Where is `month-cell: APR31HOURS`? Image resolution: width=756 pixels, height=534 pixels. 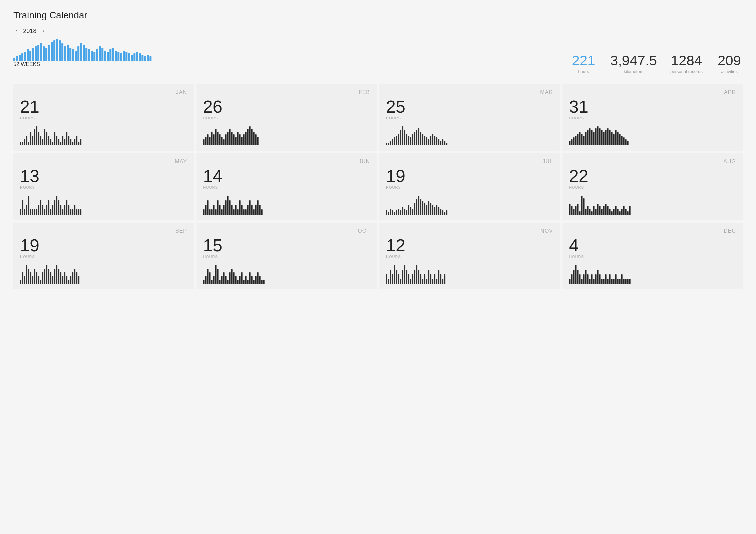 month-cell: APR31HOURS is located at coordinates (653, 117).